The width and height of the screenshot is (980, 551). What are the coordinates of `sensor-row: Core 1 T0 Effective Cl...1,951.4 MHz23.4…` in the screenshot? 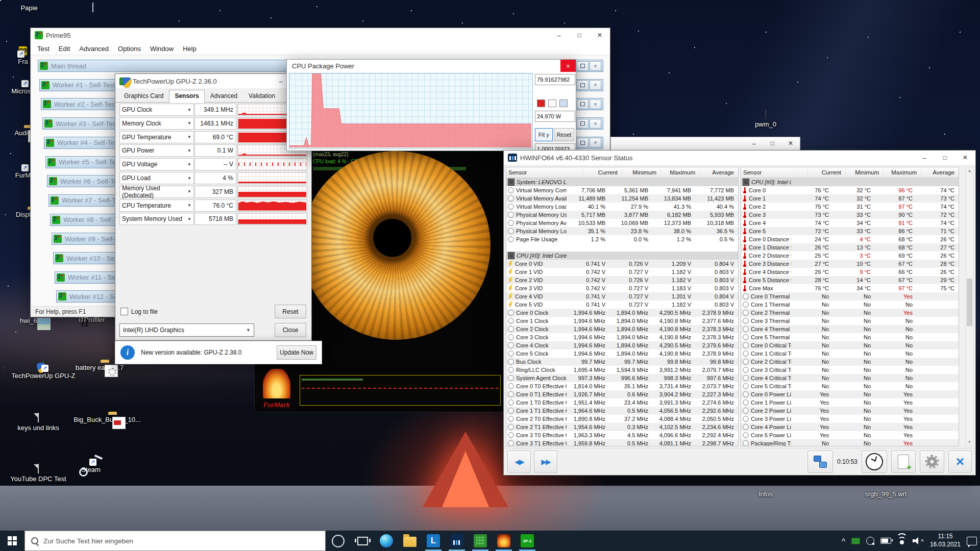 It's located at (622, 403).